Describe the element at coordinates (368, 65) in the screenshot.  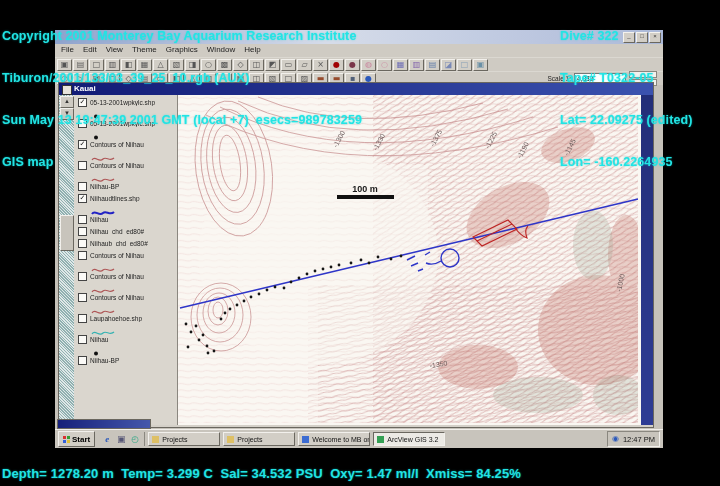
I see `toolbar-button: ◍` at that location.